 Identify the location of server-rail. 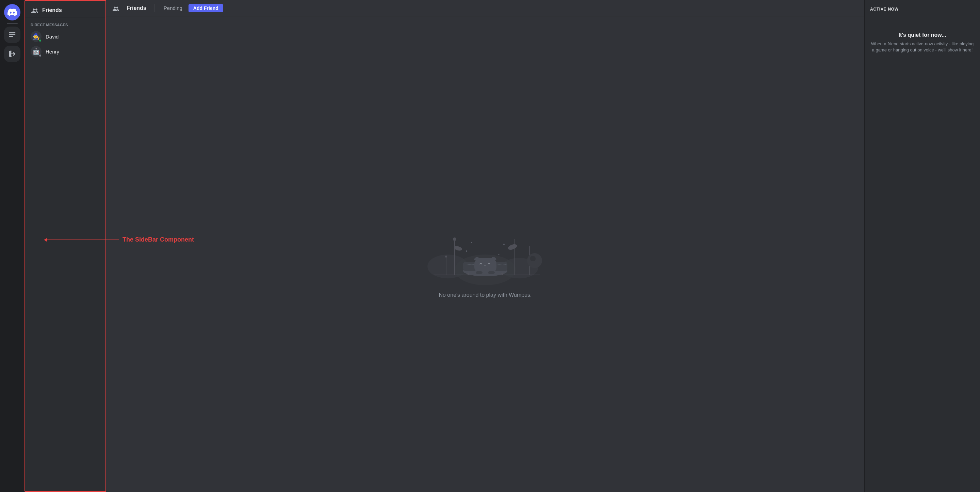
(12, 246).